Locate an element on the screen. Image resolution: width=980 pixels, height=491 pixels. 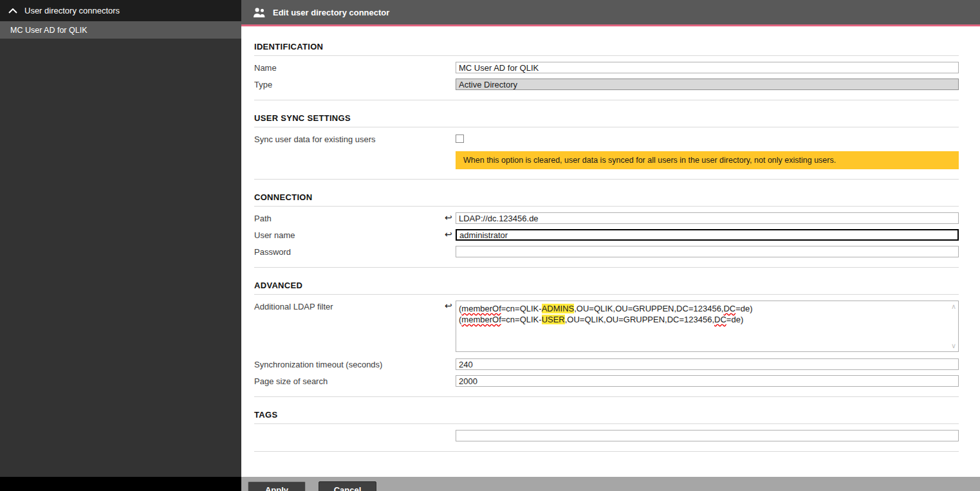
page-title: Edit user directory connector is located at coordinates (331, 13).